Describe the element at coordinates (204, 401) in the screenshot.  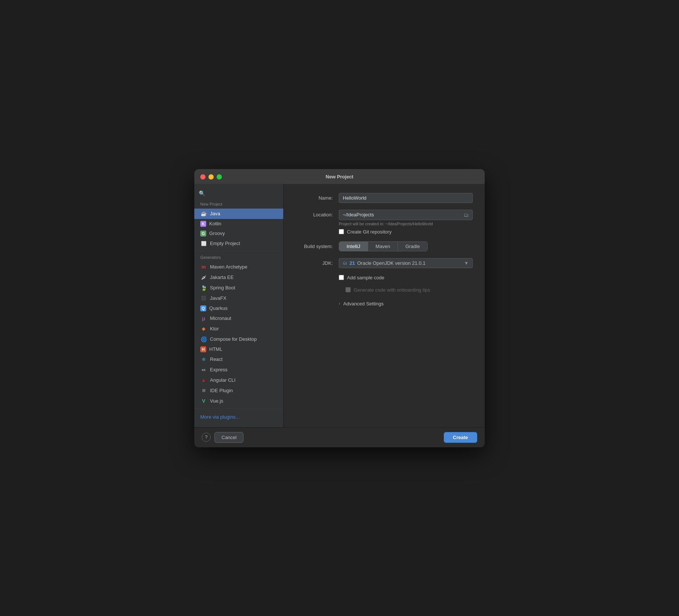
I see `vue-icon: V` at that location.